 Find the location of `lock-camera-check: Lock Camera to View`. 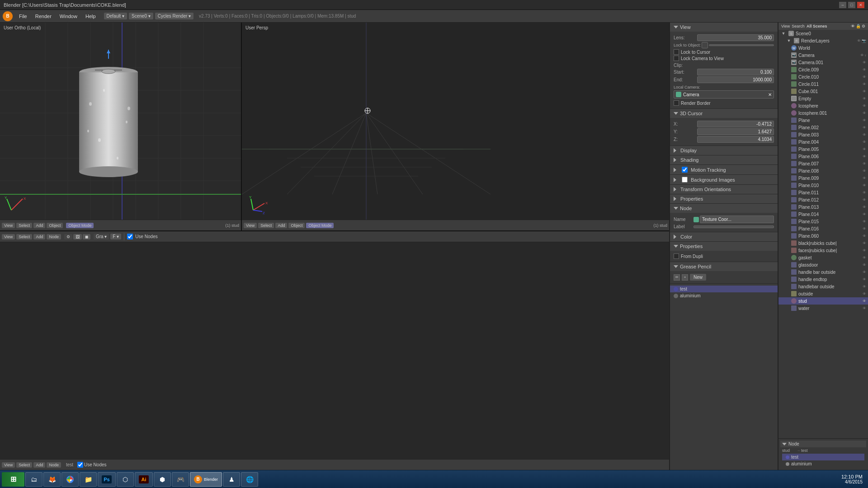

lock-camera-check: Lock Camera to View is located at coordinates (724, 58).